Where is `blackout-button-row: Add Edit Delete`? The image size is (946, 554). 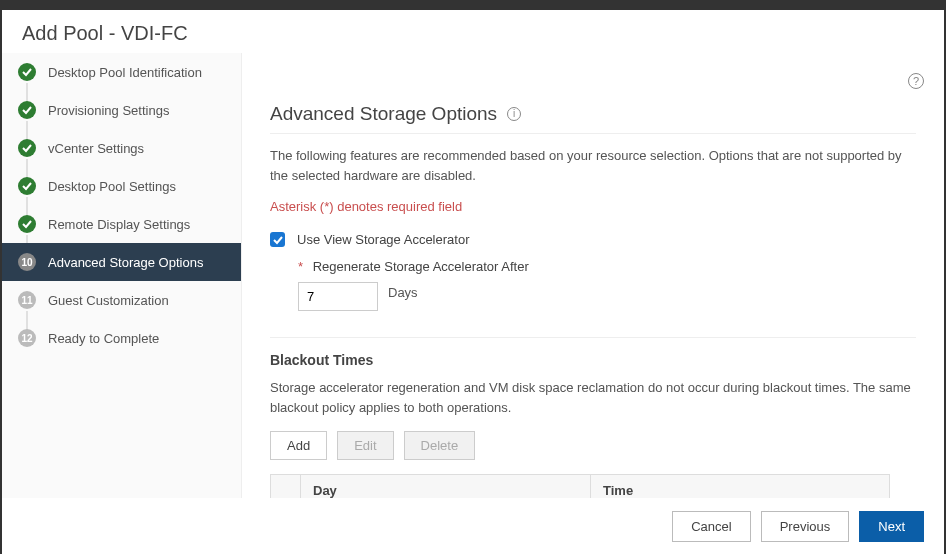 blackout-button-row: Add Edit Delete is located at coordinates (593, 446).